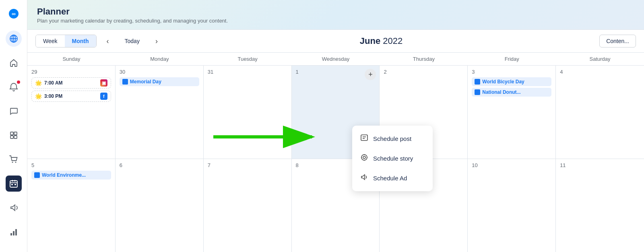 The image size is (644, 252). Describe the element at coordinates (392, 178) in the screenshot. I see `schedule-ad-item: Schedule Ad` at that location.